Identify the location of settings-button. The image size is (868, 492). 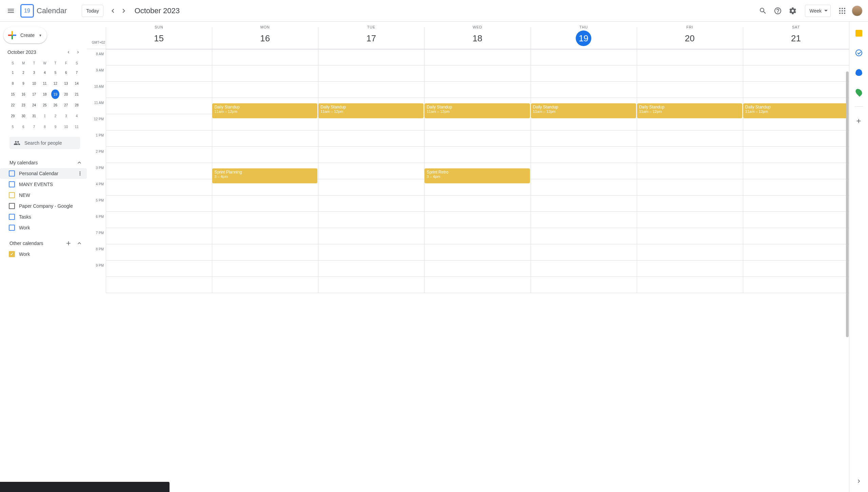
(793, 11).